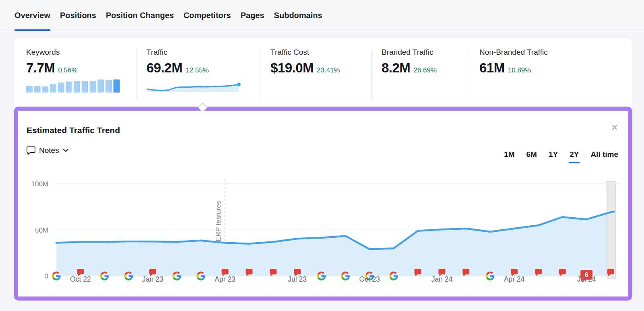 Image resolution: width=644 pixels, height=311 pixels. I want to click on traffic-mini-sparkline, so click(195, 86).